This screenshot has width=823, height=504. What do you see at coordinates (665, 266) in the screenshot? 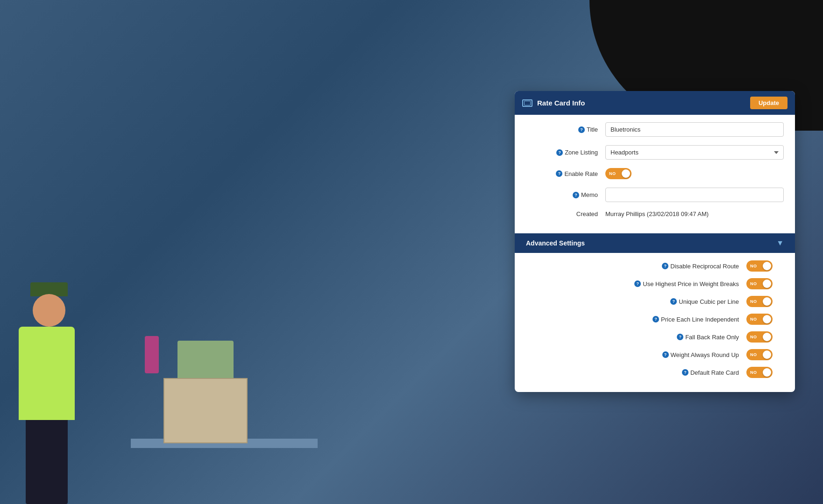
I see `disable-reciprocal-help-icon: ?` at bounding box center [665, 266].